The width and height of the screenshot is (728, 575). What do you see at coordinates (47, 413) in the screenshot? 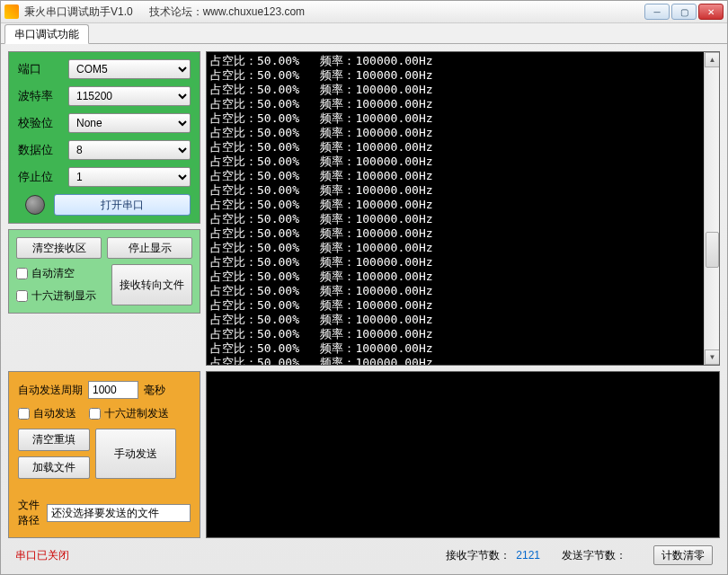
I see `auto-send-checkbox: 自动发送` at bounding box center [47, 413].